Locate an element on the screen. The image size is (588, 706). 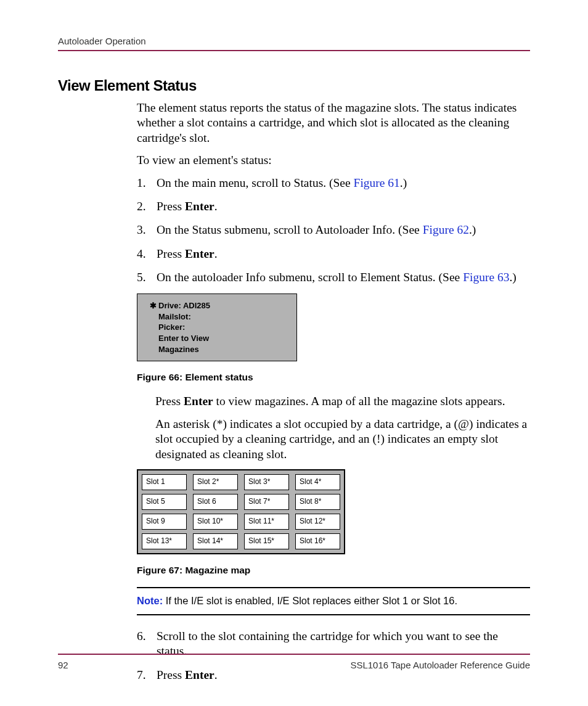
slot-cell: Slot 4* is located at coordinates (318, 482).